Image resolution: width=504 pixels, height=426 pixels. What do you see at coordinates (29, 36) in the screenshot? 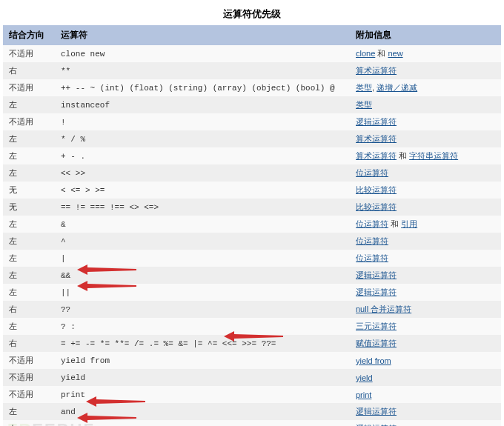
I see `header-assoc: 结合方向` at bounding box center [29, 36].